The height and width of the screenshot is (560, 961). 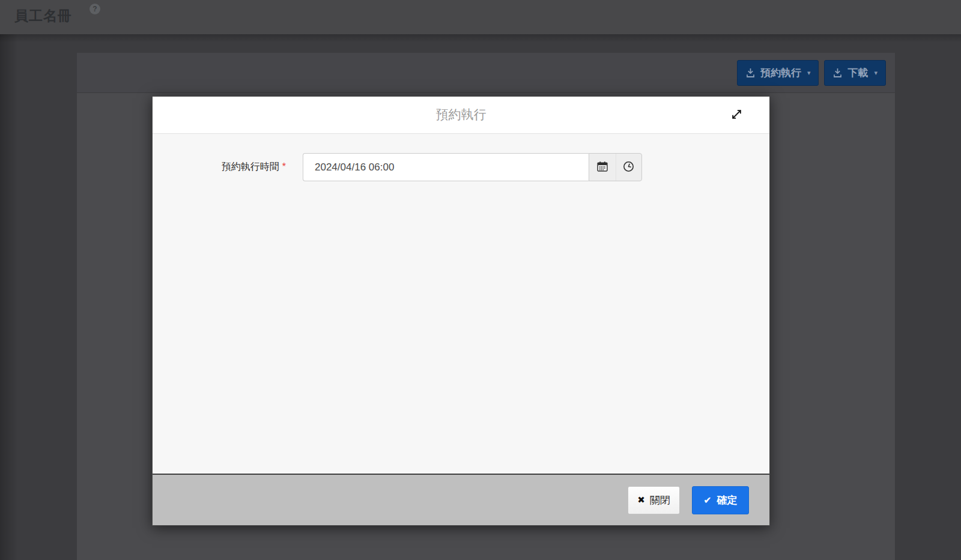 What do you see at coordinates (615, 167) in the screenshot?
I see `datetime-addon` at bounding box center [615, 167].